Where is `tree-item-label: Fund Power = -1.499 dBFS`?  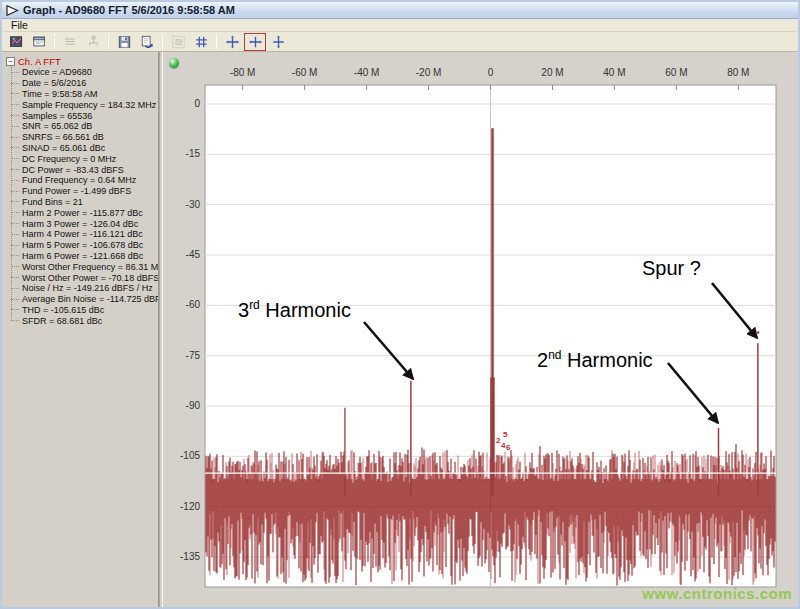 tree-item-label: Fund Power = -1.499 dBFS is located at coordinates (76, 191).